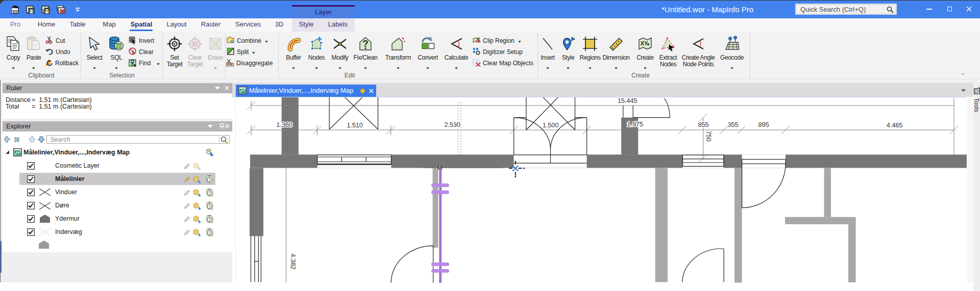 Image resolution: width=980 pixels, height=291 pixels. I want to click on svg-text: 15.445, so click(628, 101).